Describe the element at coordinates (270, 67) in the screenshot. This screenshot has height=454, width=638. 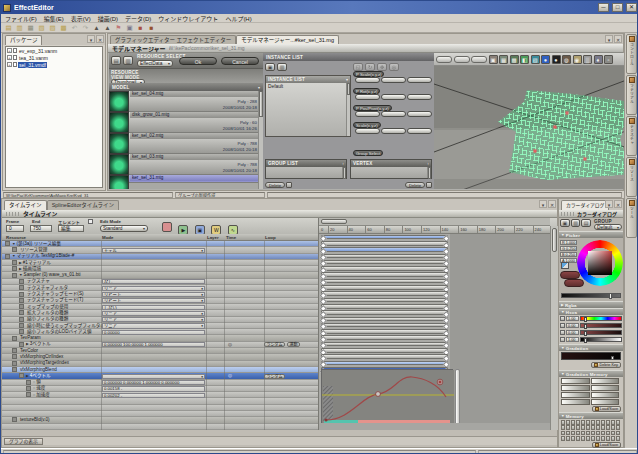
I see `instance-new-icon: ▣` at that location.